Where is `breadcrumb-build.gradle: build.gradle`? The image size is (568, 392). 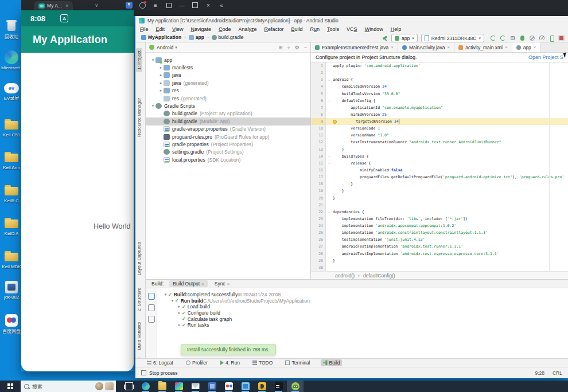 breadcrumb-build.gradle: build.gradle is located at coordinates (228, 37).